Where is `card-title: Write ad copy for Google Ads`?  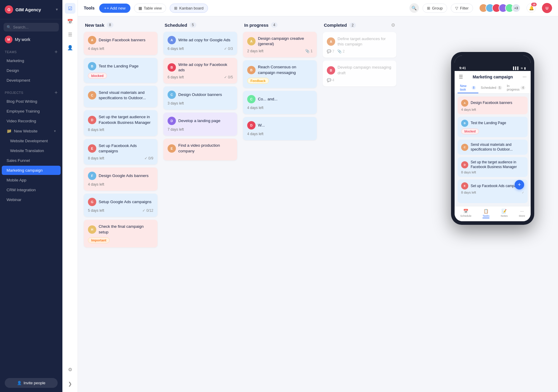 card-title: Write ad copy for Google Ads is located at coordinates (204, 40).